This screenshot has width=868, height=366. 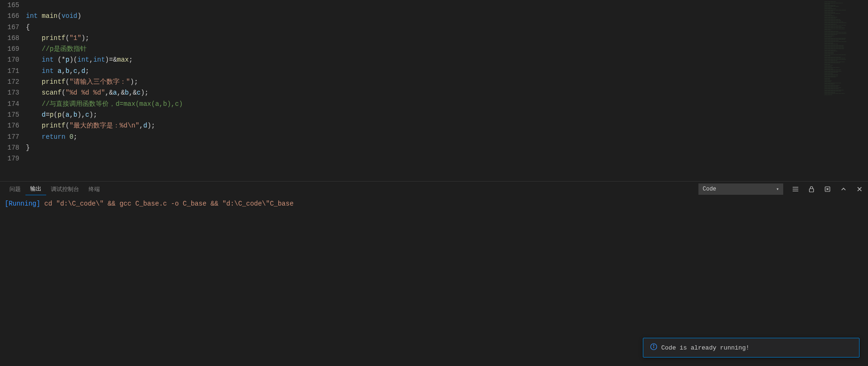 What do you see at coordinates (13, 90) in the screenshot?
I see `line-number-gutter: 1651661671681691701711721731741751761771…` at bounding box center [13, 90].